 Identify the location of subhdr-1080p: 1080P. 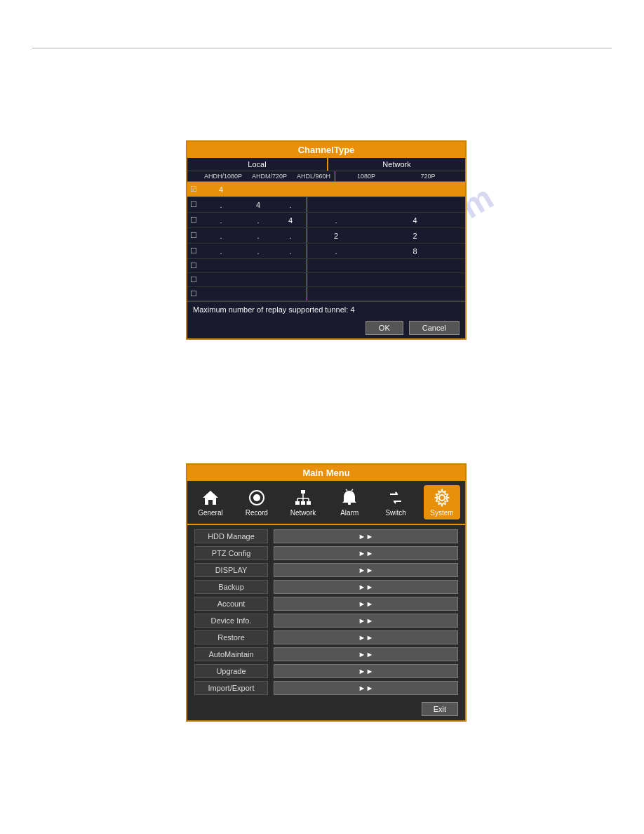
(366, 176).